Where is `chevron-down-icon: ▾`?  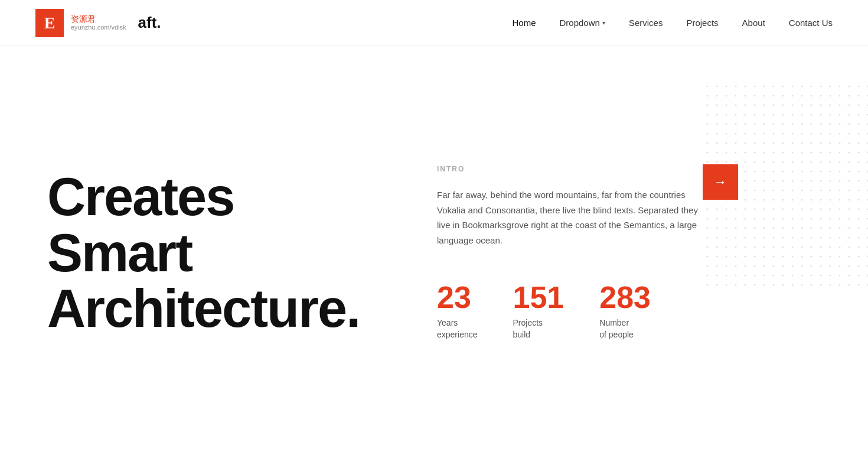 chevron-down-icon: ▾ is located at coordinates (603, 22).